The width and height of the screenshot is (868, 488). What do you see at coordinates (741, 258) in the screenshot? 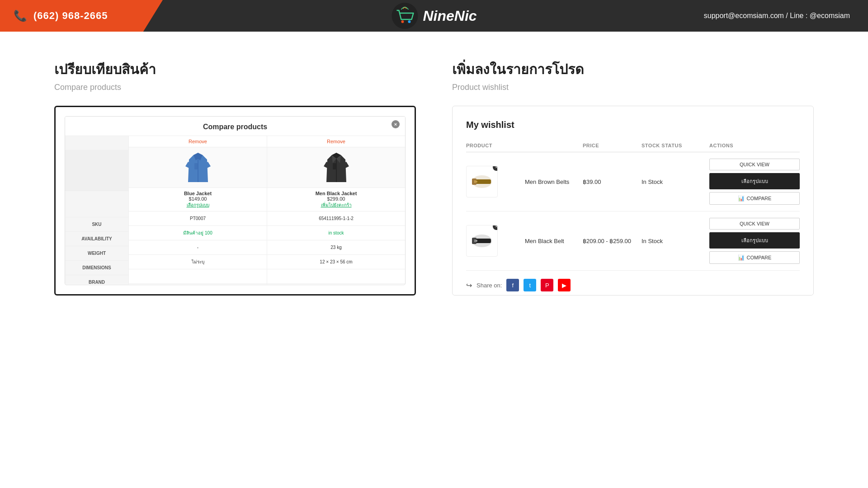
I see `chart-icon-2: 📊` at bounding box center [741, 258].